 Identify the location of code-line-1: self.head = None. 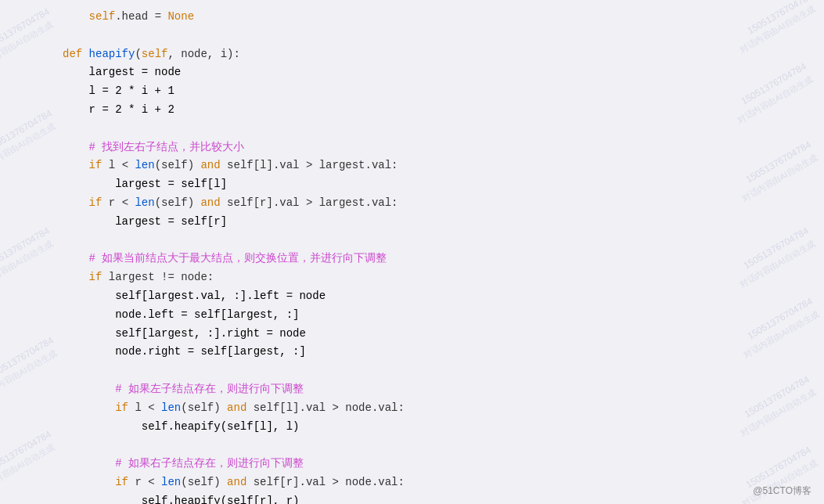
(435, 17).